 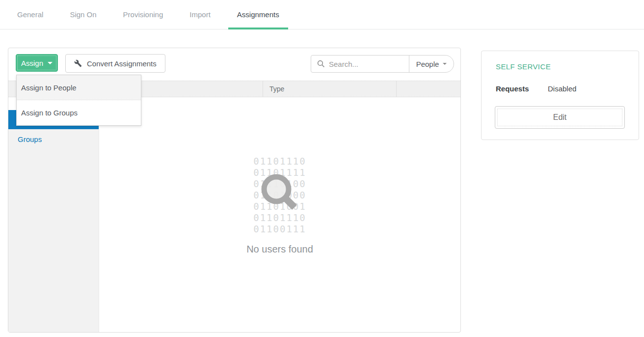 I want to click on menu-item-assign-to-people: Assign to People, so click(x=79, y=87).